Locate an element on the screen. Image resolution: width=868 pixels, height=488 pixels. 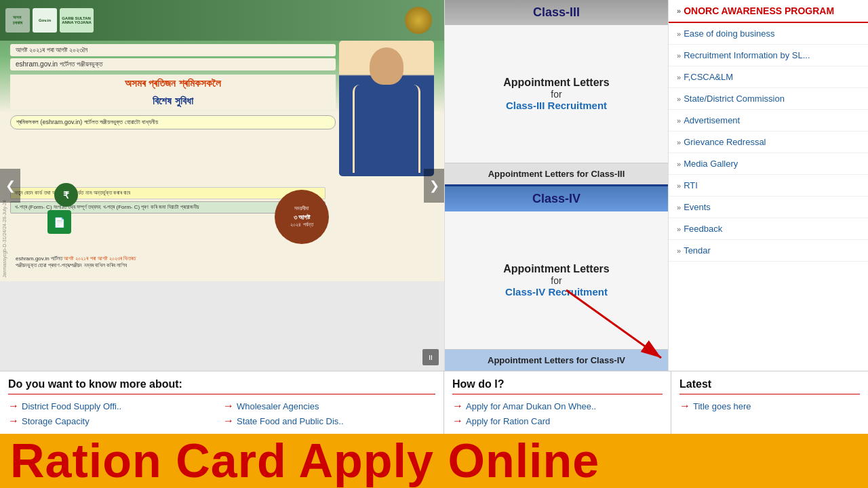
logo-gov: Gov.in is located at coordinates (45, 20).